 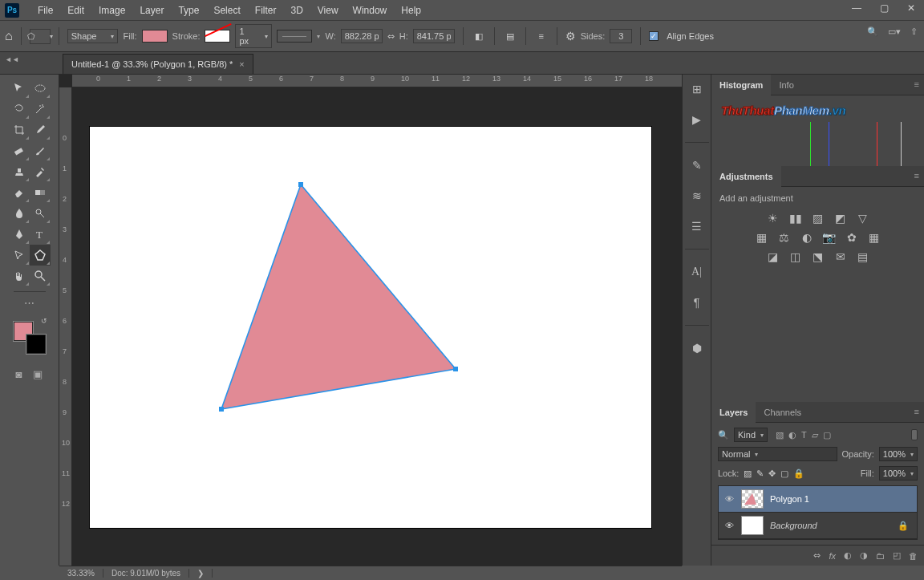 I want to click on eyedropper-tool, so click(x=40, y=130).